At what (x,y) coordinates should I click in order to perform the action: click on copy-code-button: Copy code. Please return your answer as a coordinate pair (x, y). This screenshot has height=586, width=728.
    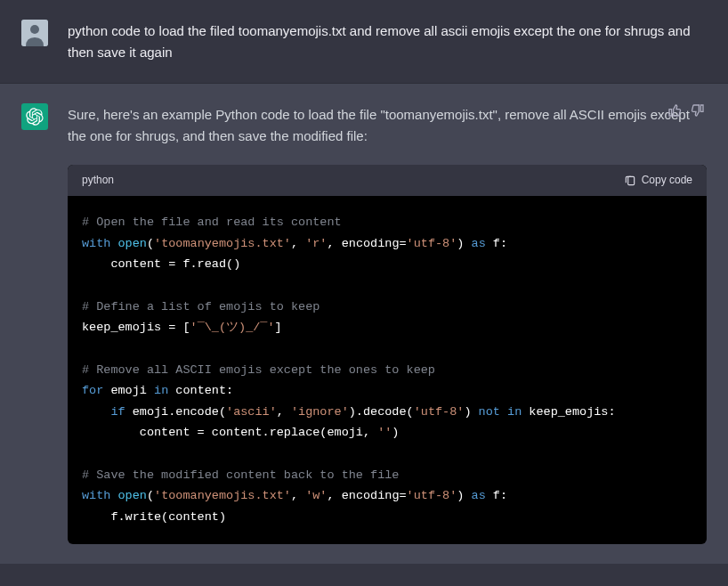
    Looking at the image, I should click on (659, 180).